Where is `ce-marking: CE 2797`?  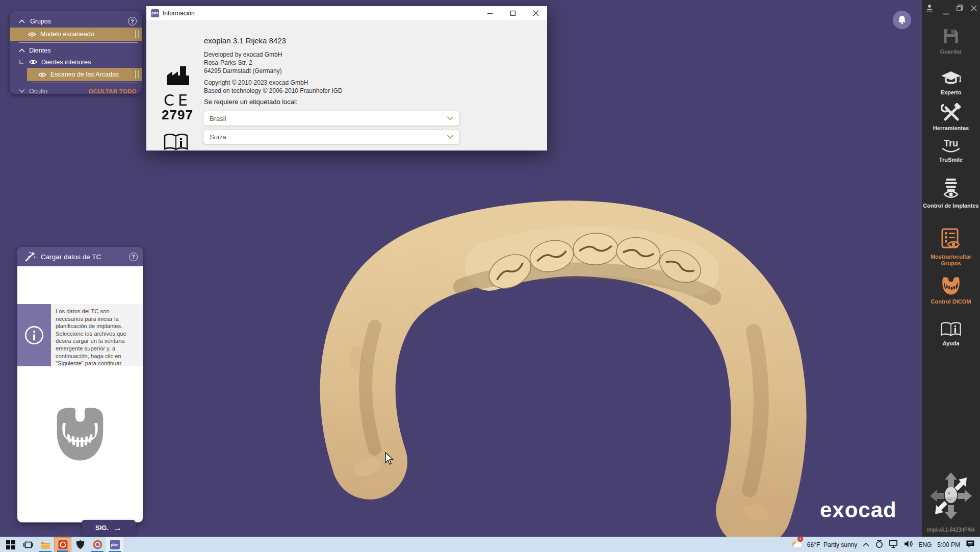 ce-marking: CE 2797 is located at coordinates (177, 107).